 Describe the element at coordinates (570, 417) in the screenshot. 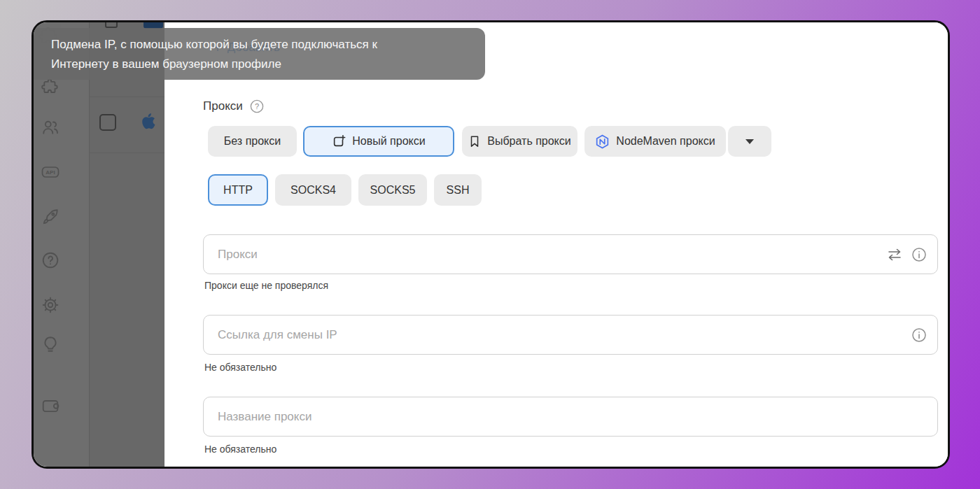

I see `proxy-name-input-wrap` at that location.